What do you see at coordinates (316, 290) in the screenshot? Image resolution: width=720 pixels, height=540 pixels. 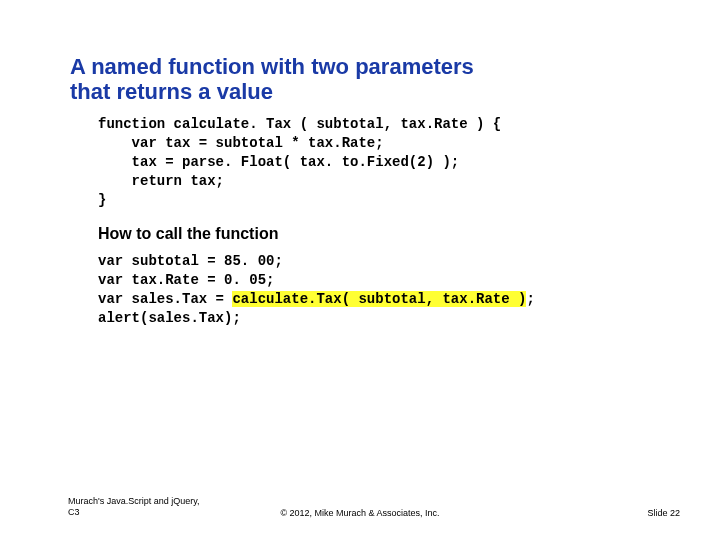 I see `code-block-call: var subtotal = 85. 00; var tax.Rate = 0.…` at bounding box center [316, 290].